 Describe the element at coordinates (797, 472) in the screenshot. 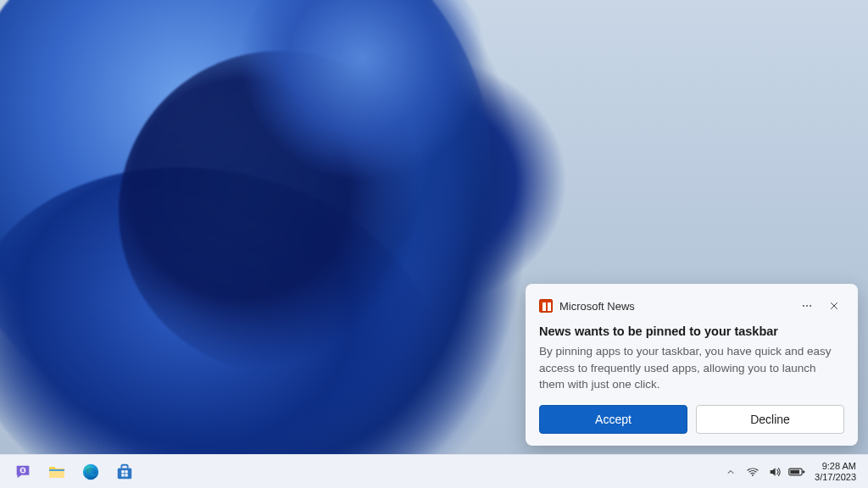

I see `tray-battery` at that location.